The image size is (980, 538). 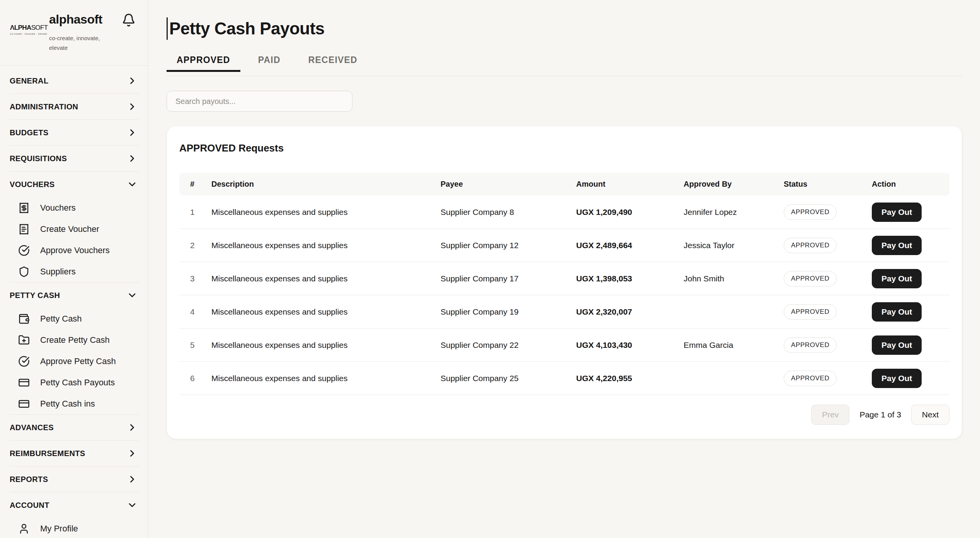 I want to click on payee-cell: Supplier Company 22, so click(x=509, y=345).